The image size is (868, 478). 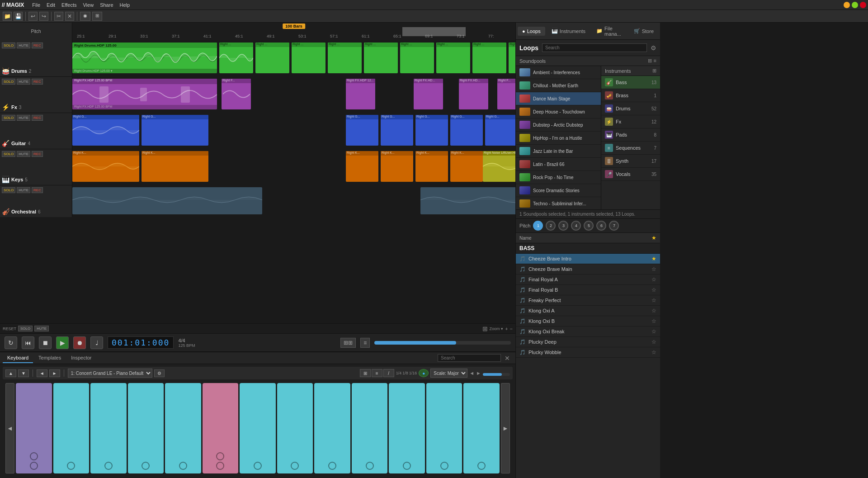 I want to click on kbd-icon-1: ⊞, so click(x=365, y=373).